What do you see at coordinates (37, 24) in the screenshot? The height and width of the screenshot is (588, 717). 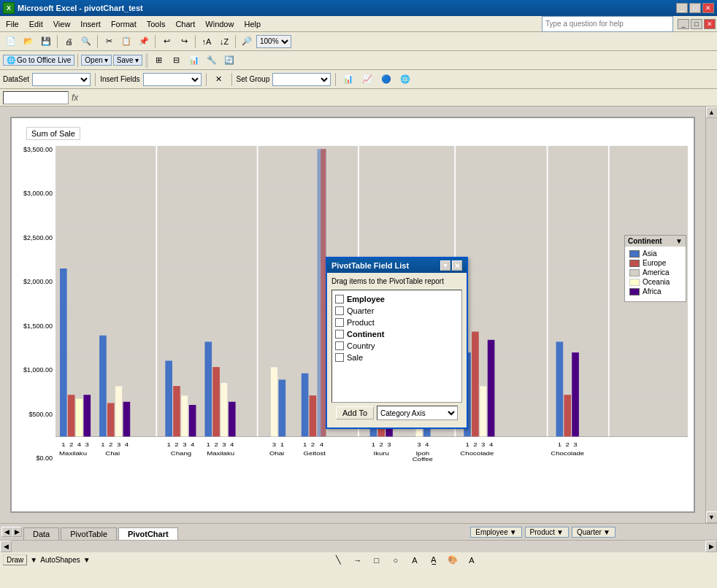 I see `menu-edit: Edit` at bounding box center [37, 24].